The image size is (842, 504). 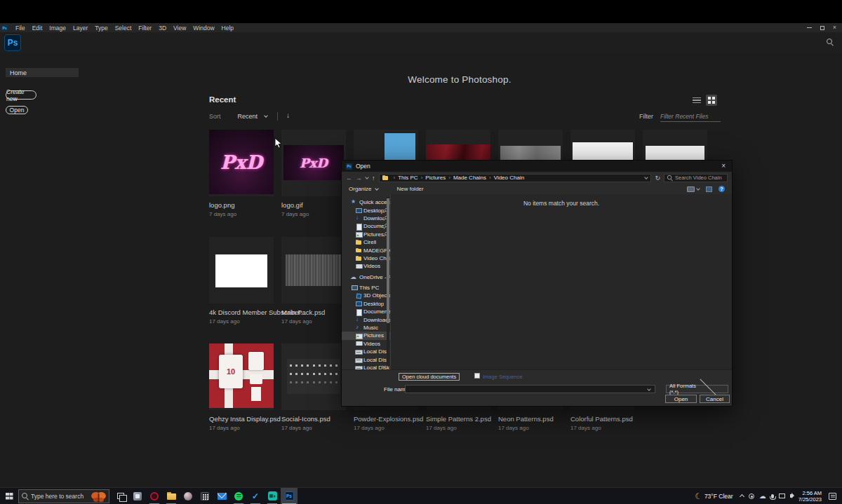 I want to click on tree-quick-access: Quick access, so click(x=366, y=202).